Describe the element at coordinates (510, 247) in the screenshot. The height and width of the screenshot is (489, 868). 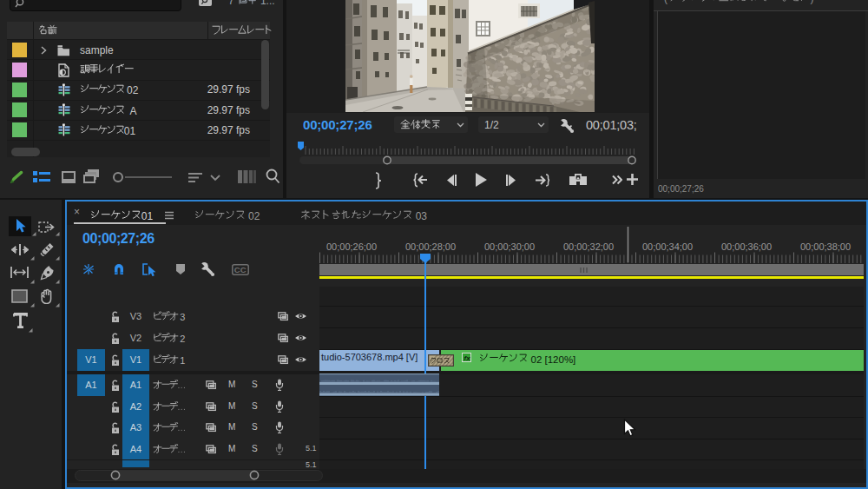
I see `svg-text: 00;00;30;00` at that location.